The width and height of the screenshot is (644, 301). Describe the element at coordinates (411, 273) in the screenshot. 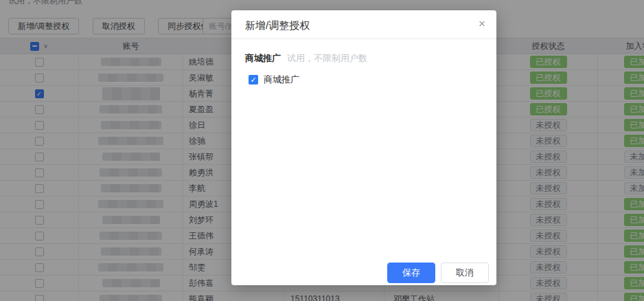

I see `save-button: 保存` at that location.